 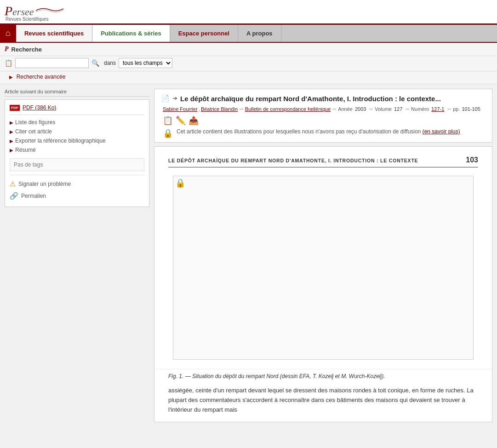 What do you see at coordinates (345, 109) in the screenshot?
I see `year-label: Année` at bounding box center [345, 109].